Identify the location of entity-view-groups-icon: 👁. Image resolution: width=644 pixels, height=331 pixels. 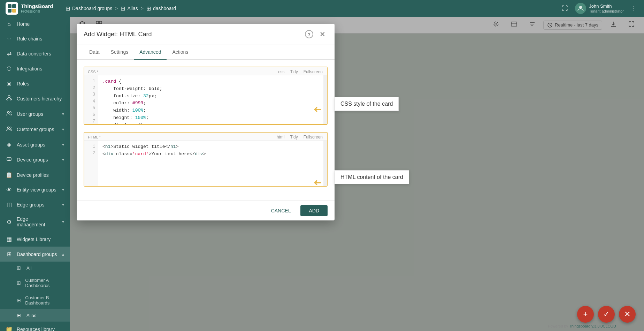
(9, 190).